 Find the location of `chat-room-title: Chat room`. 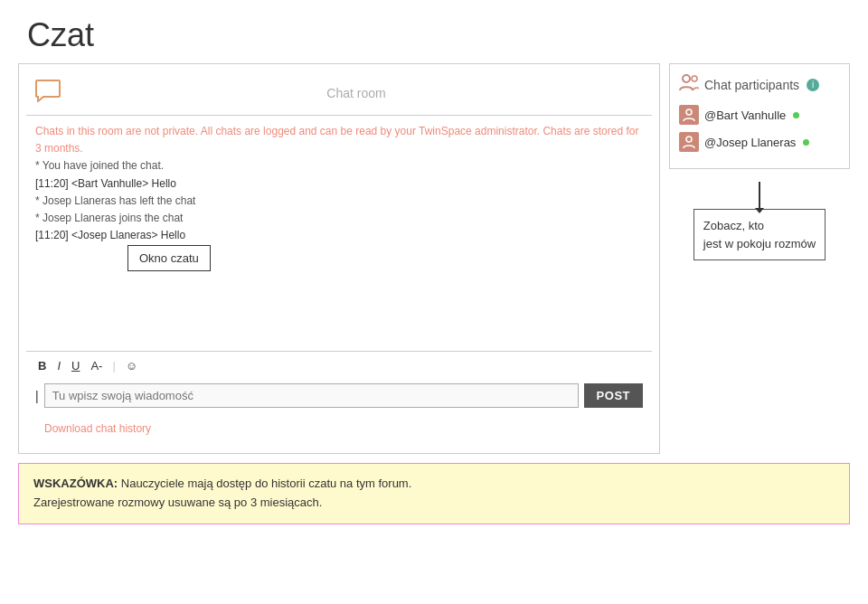

chat-room-title: Chat room is located at coordinates (356, 93).